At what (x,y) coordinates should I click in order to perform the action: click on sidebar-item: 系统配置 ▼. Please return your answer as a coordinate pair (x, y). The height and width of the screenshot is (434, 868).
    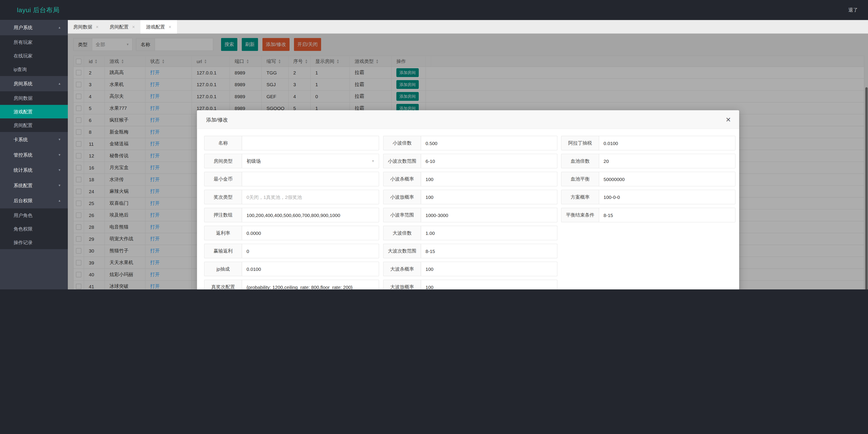
    Looking at the image, I should click on (34, 185).